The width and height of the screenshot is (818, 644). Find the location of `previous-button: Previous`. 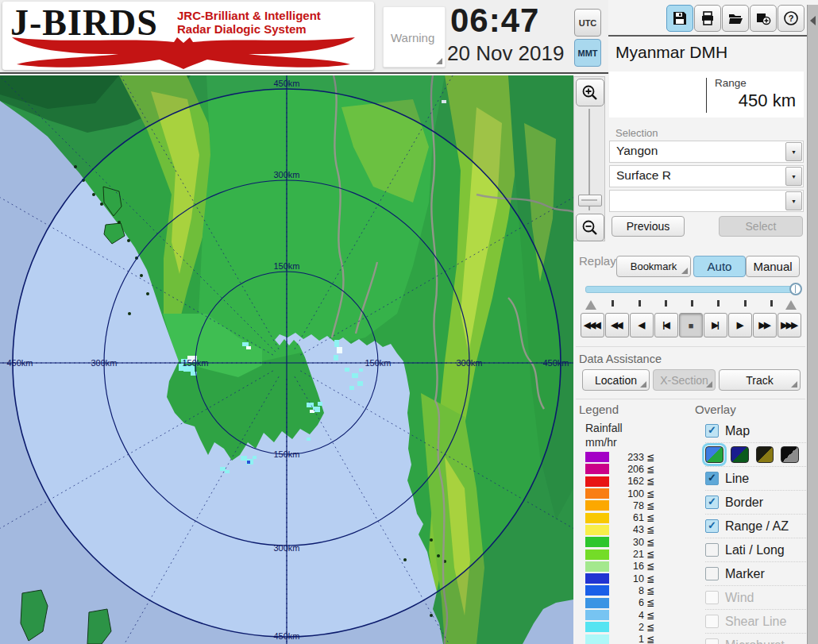

previous-button: Previous is located at coordinates (648, 226).